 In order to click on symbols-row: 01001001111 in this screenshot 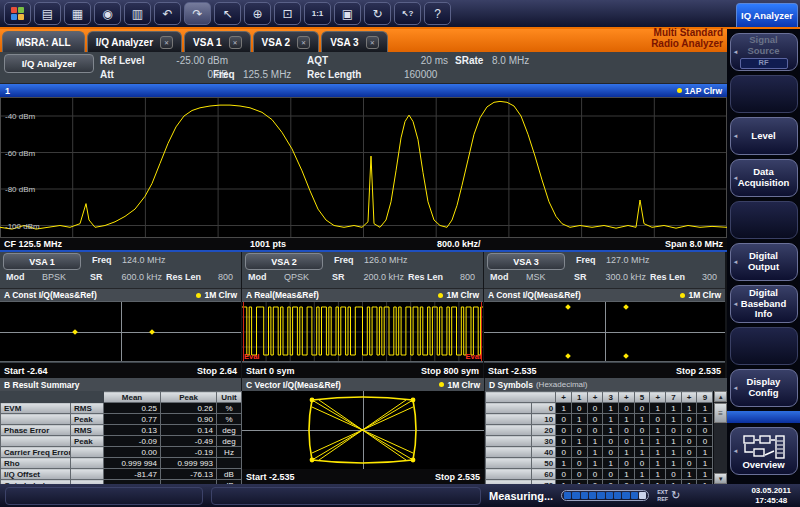, I will do `click(600, 408)`.